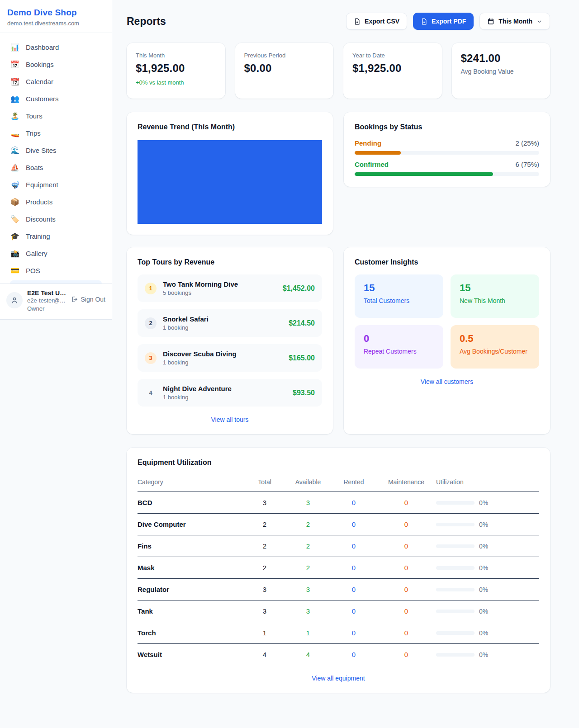  I want to click on view-all-tours-link: View all tours, so click(230, 420).